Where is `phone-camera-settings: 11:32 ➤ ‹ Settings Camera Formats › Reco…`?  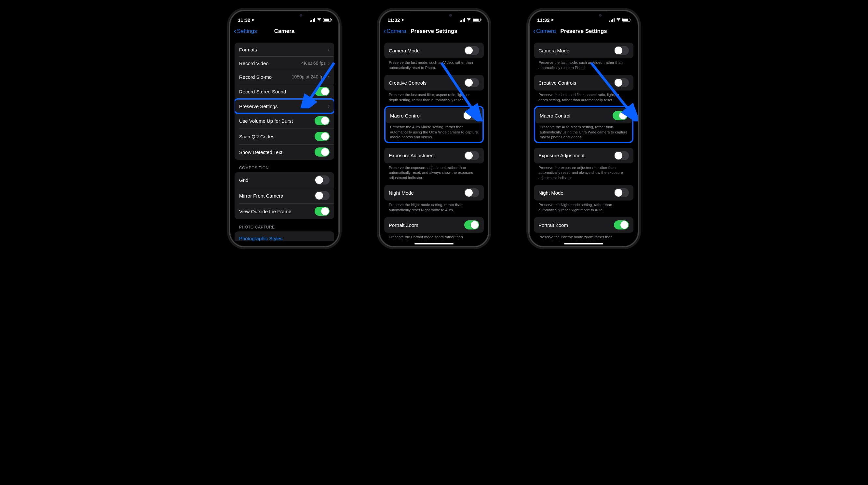
phone-camera-settings: 11:32 ➤ ‹ Settings Camera Formats › Reco… is located at coordinates (284, 129).